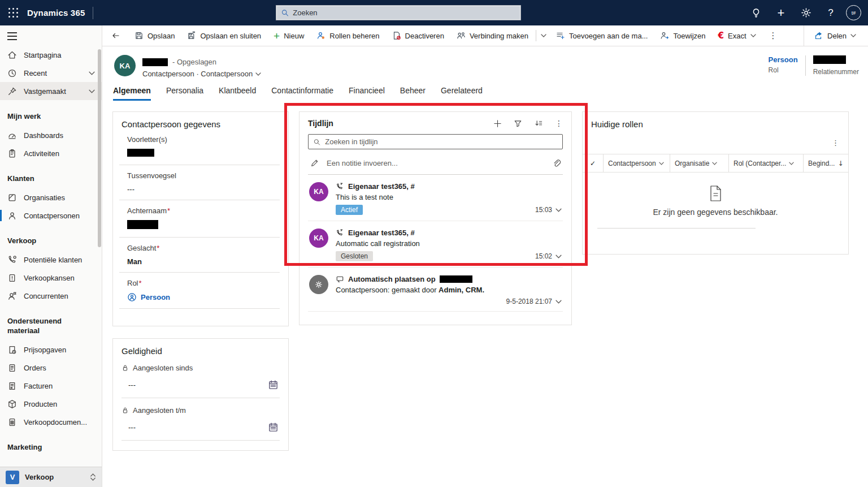 The height and width of the screenshot is (487, 868). What do you see at coordinates (418, 36) in the screenshot?
I see `deactivate-button: Deactiveren` at bounding box center [418, 36].